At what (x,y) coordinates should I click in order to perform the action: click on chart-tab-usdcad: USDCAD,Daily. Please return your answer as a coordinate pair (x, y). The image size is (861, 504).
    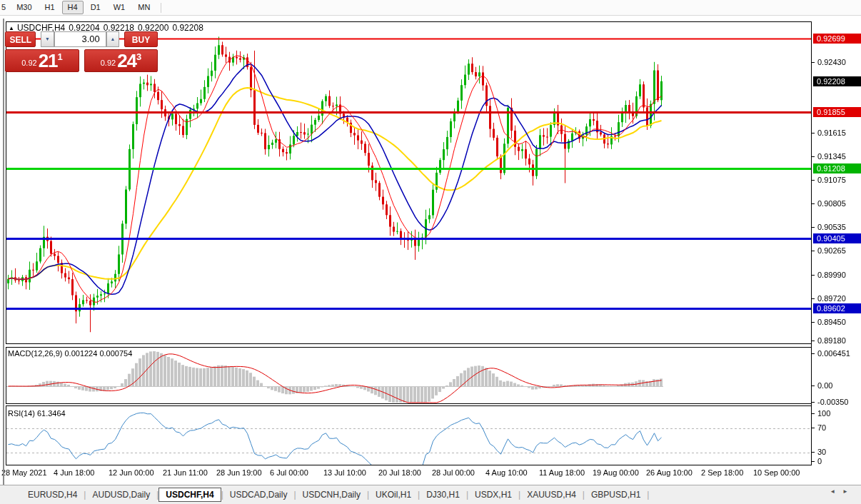
    Looking at the image, I should click on (258, 495).